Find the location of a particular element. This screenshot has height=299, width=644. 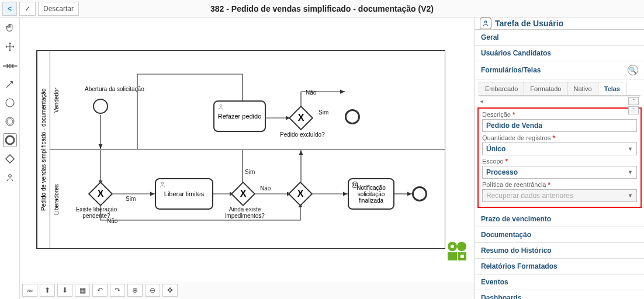

task-liberar: Liberar limites is located at coordinates (184, 194).